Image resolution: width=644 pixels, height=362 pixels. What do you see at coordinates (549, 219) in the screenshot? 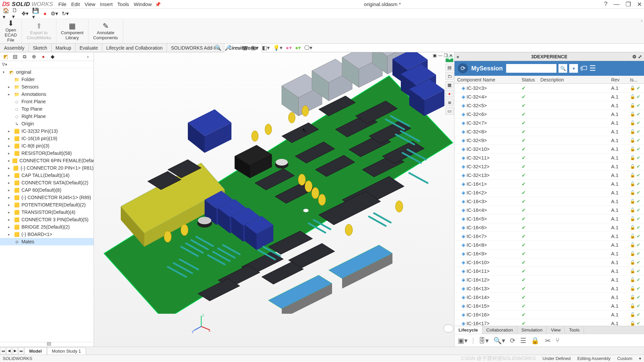
I see `component-row: ◈IC-16<5>✔A.1🔓✔` at bounding box center [549, 219].